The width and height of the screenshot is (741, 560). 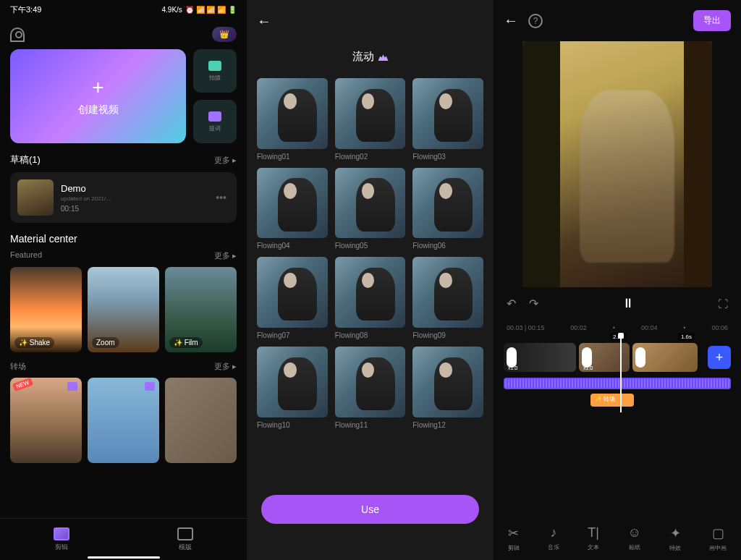 I want to click on use-button: Use, so click(x=370, y=509).